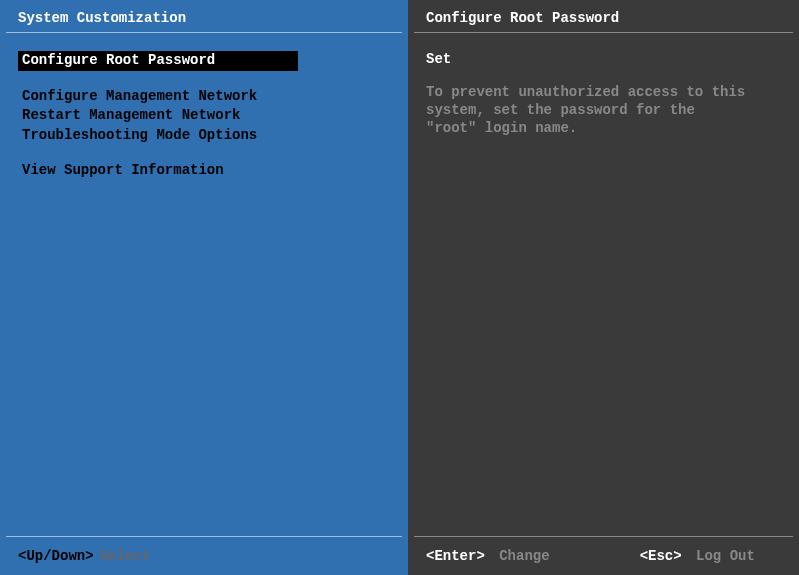 This screenshot has height=575, width=799. I want to click on left-panel-title: System Customization, so click(204, 16).